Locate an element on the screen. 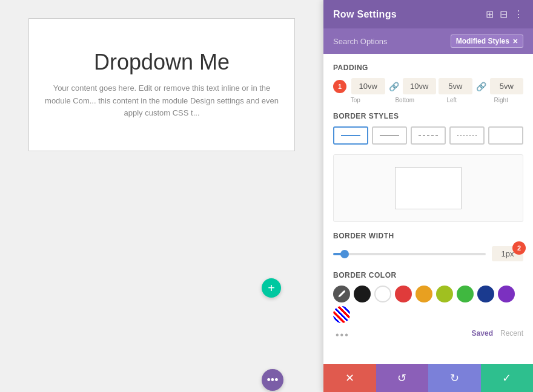 Image resolution: width=533 pixels, height=392 pixels. more-colors-dots: ••• is located at coordinates (343, 335).